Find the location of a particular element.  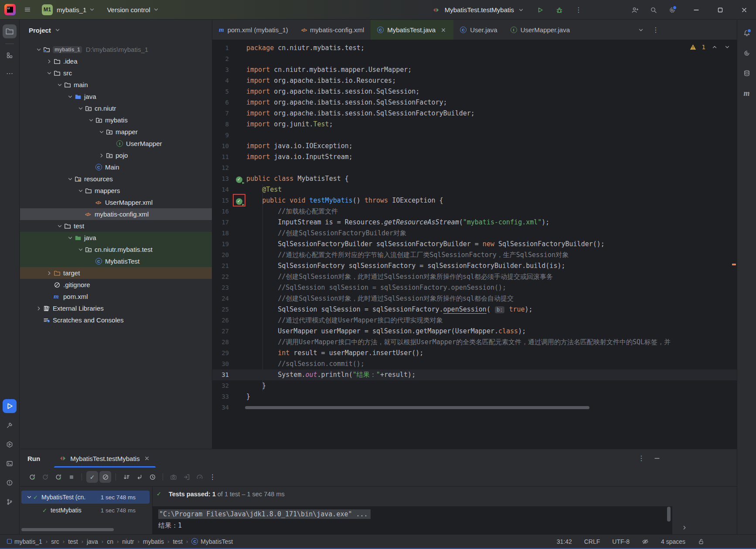

run-button is located at coordinates (540, 10).